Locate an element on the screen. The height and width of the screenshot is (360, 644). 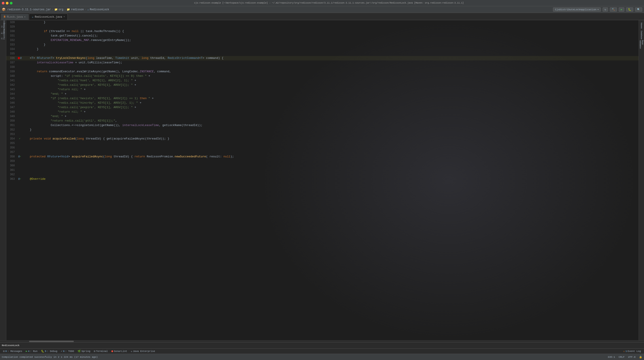
tab-label-rlock: RLock.java is located at coordinates (15, 17).